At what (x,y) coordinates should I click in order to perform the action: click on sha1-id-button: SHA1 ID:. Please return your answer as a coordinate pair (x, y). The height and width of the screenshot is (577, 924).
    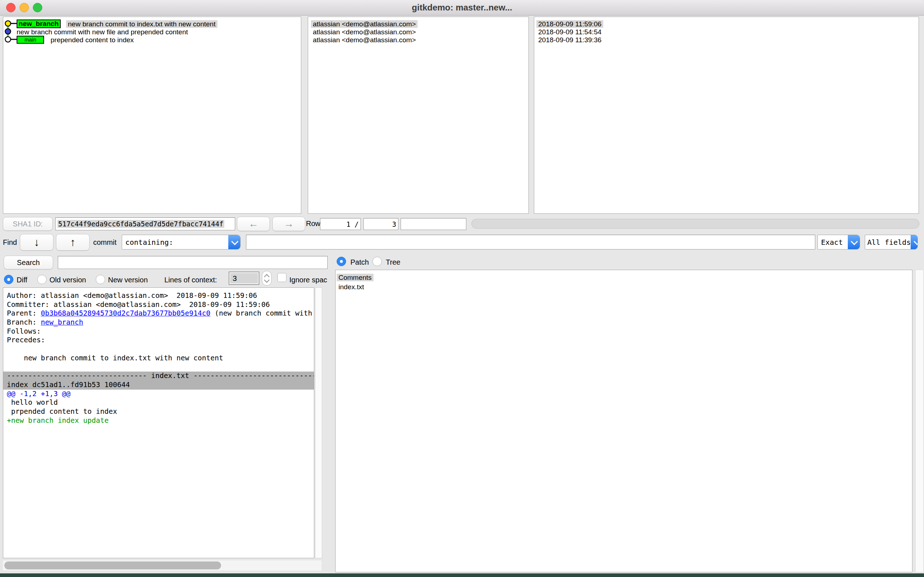
    Looking at the image, I should click on (28, 224).